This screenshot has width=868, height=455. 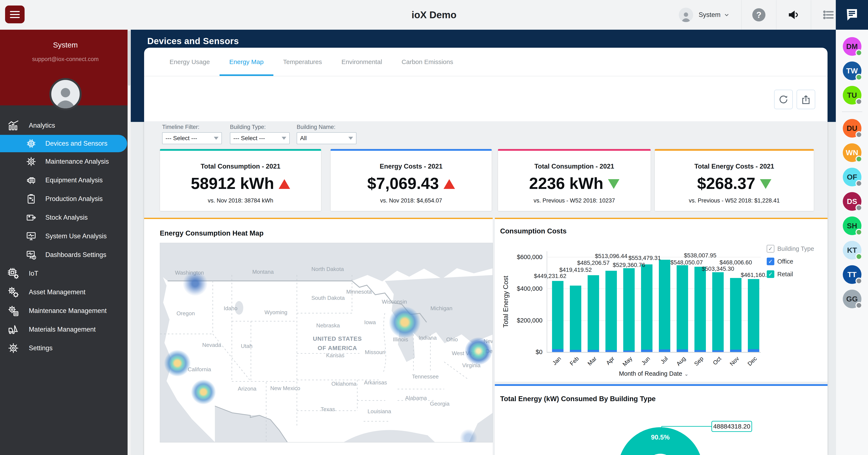 What do you see at coordinates (13, 125) in the screenshot?
I see `analytics-icon` at bounding box center [13, 125].